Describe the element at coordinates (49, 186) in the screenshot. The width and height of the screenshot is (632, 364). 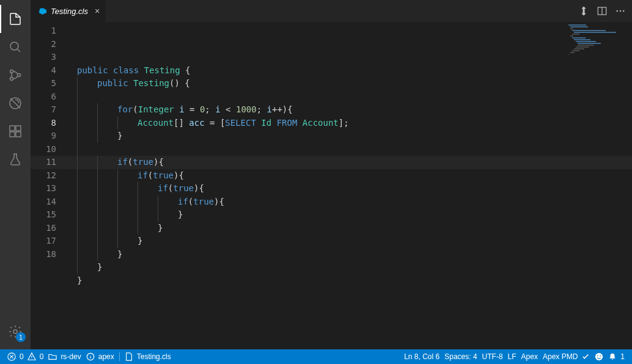
I see `line-number-gutter: 123456789101112131415161718` at that location.